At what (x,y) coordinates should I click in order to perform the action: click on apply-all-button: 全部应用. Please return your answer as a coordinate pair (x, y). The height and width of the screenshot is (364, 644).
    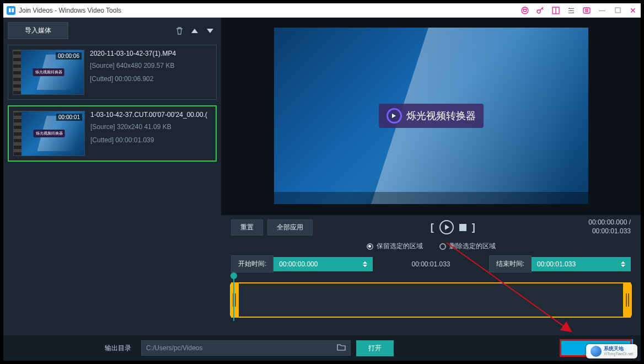
    Looking at the image, I should click on (290, 227).